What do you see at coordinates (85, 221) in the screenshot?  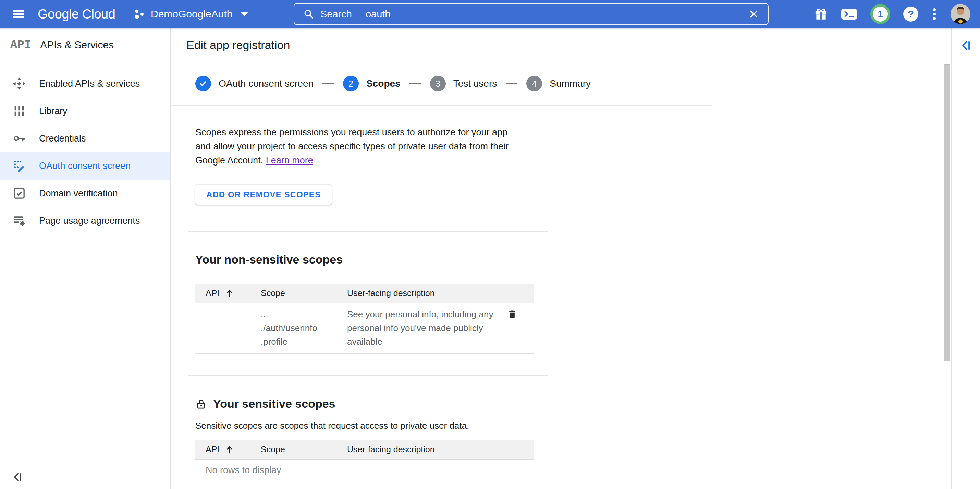 I see `sidebar-item-page-usage-agreements: Page usage agreements` at bounding box center [85, 221].